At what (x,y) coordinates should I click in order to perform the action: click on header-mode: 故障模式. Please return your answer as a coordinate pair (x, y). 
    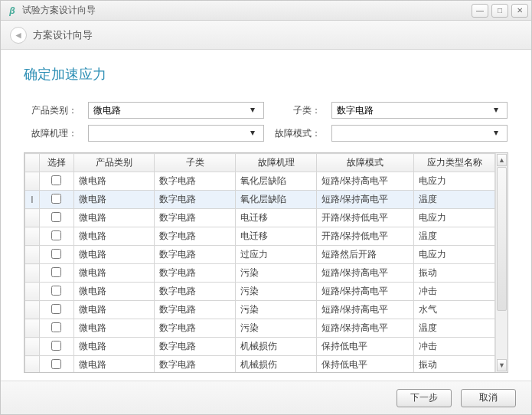
    Looking at the image, I should click on (366, 163).